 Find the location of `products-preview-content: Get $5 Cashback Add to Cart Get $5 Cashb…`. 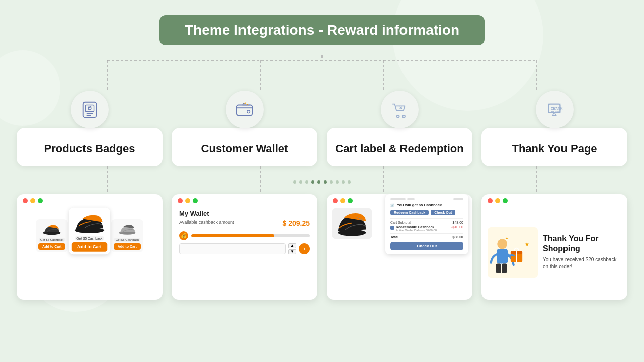

products-preview-content: Get $5 Cashback Add to Cart Get $5 Cashb… is located at coordinates (90, 231).